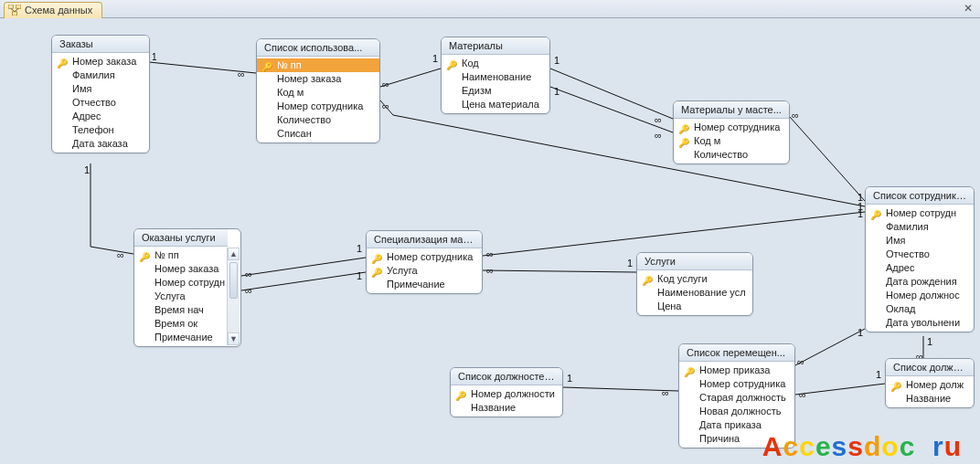 The height and width of the screenshot is (464, 980). Describe the element at coordinates (737, 411) in the screenshot. I see `field-row: Новая должность` at that location.